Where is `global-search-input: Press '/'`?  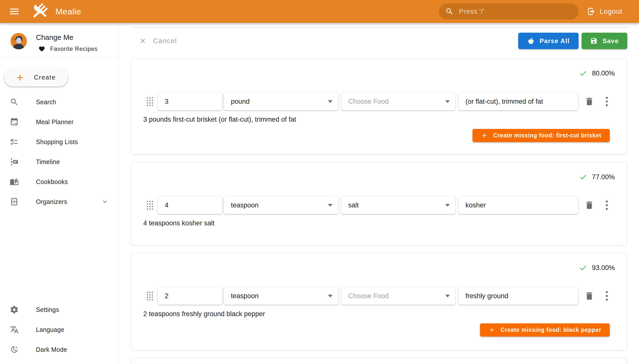
global-search-input: Press '/' is located at coordinates (509, 12).